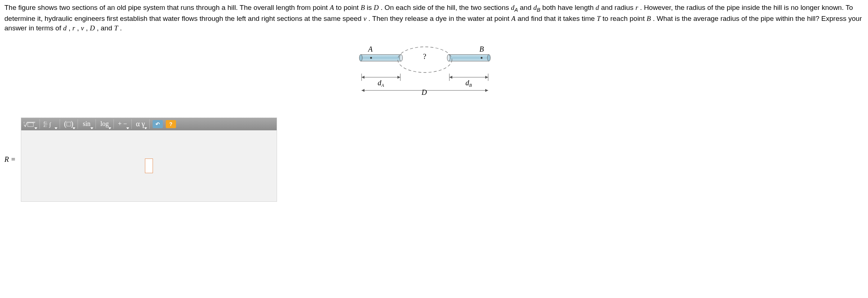  Describe the element at coordinates (381, 83) in the screenshot. I see `svg-text: dA` at that location.